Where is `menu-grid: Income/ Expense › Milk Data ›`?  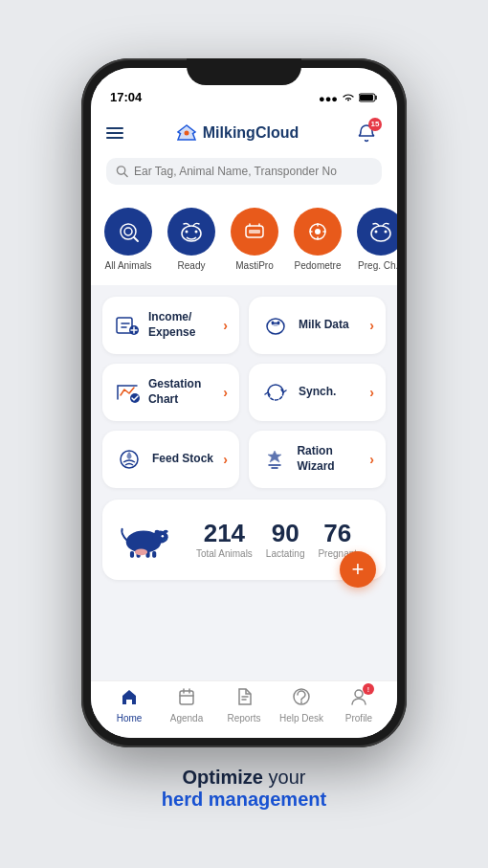 menu-grid: Income/ Expense › Milk Data › is located at coordinates (244, 387).